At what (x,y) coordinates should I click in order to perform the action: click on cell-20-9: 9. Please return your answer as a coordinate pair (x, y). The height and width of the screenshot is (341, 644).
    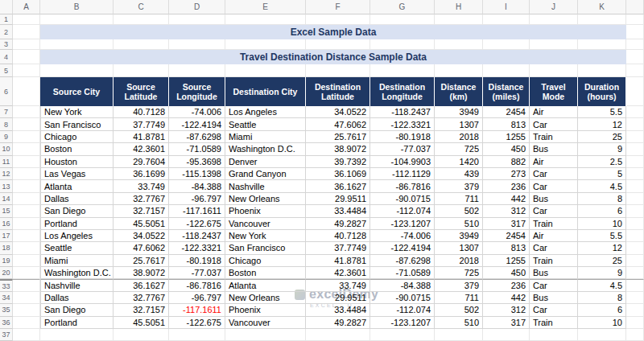
    Looking at the image, I should click on (602, 273).